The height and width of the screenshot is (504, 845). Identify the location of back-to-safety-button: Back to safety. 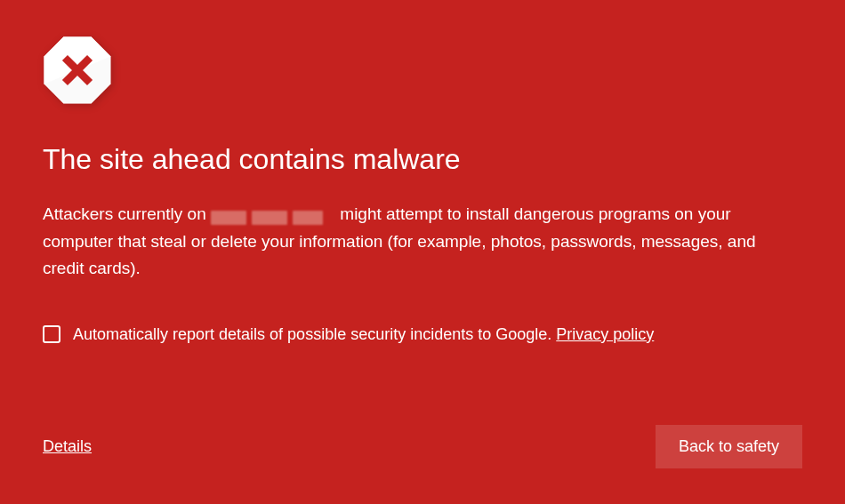
(729, 446).